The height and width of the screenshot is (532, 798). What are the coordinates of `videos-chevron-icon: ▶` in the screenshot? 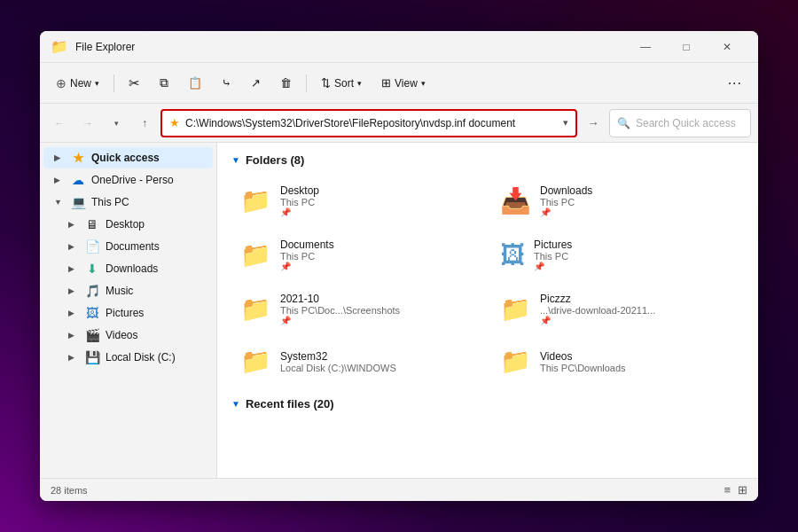 It's located at (74, 335).